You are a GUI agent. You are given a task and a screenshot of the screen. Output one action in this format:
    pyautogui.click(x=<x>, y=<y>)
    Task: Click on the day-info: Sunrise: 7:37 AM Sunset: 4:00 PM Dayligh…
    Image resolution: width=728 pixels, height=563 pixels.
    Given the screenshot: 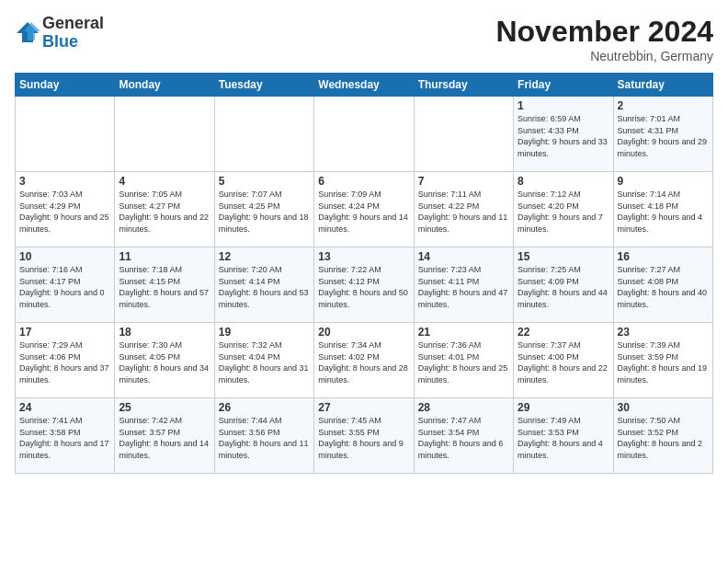 What is the action you would take?
    pyautogui.click(x=563, y=362)
    